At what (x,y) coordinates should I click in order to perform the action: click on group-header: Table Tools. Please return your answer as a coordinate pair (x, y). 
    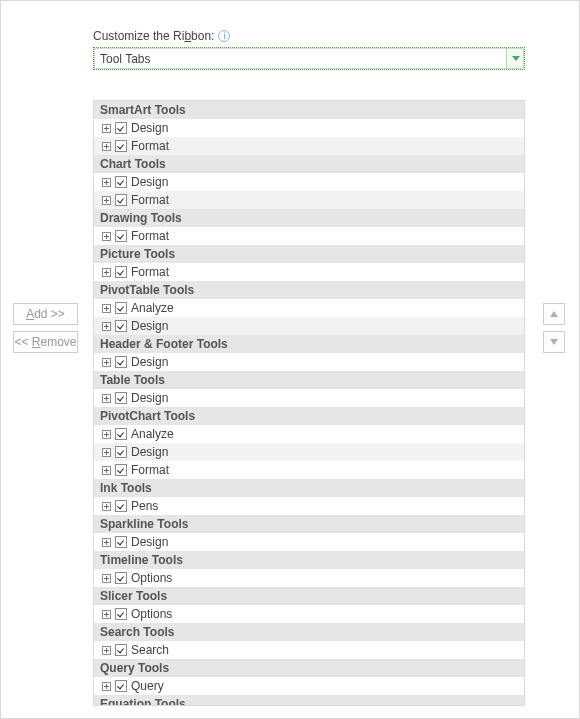
    Looking at the image, I should click on (309, 380).